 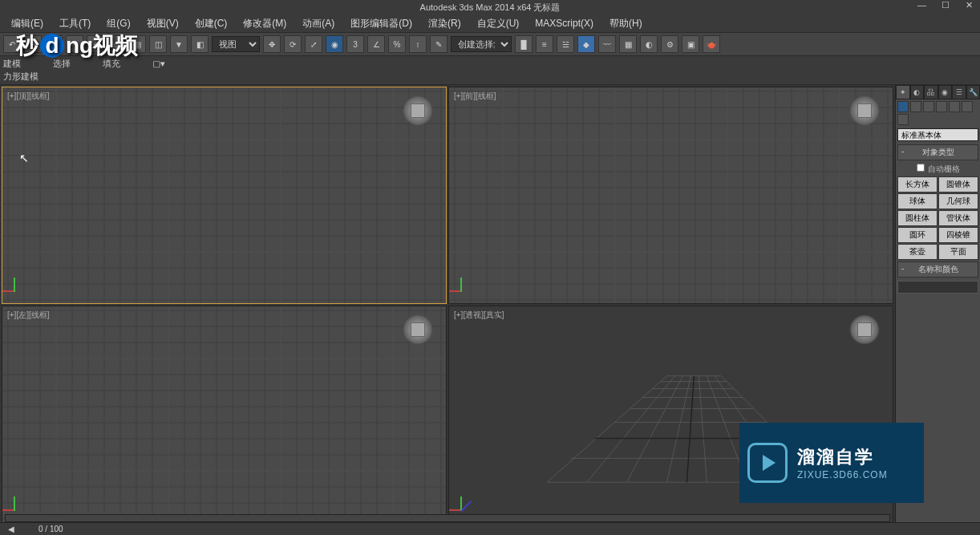 What do you see at coordinates (382, 24) in the screenshot?
I see `menu-graph-editors: 图形编辑器(D)` at bounding box center [382, 24].